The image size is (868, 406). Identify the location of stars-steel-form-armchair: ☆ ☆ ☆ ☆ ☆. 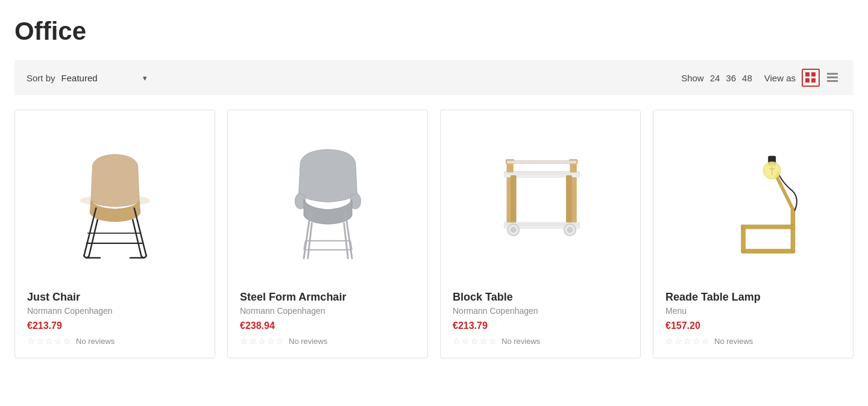
(262, 341).